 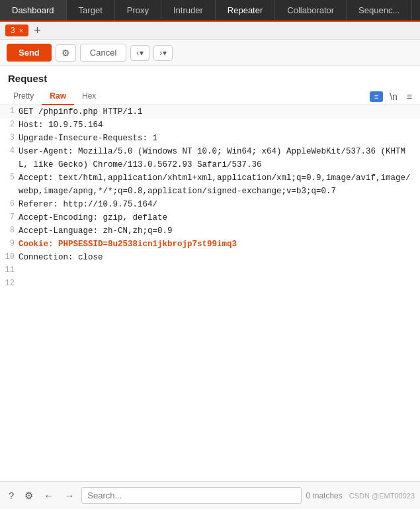 What do you see at coordinates (192, 495) in the screenshot?
I see `search-input` at bounding box center [192, 495].